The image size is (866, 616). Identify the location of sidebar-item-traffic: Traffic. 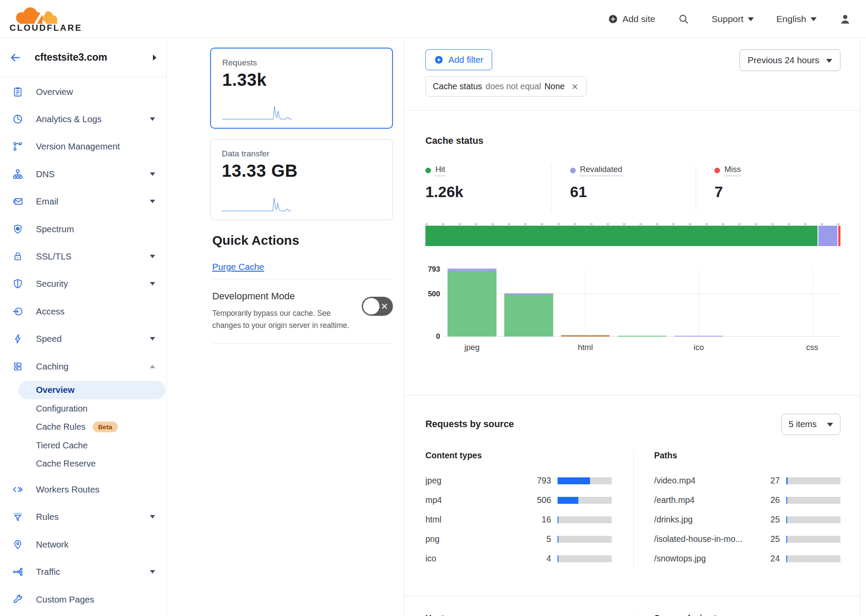
(83, 572).